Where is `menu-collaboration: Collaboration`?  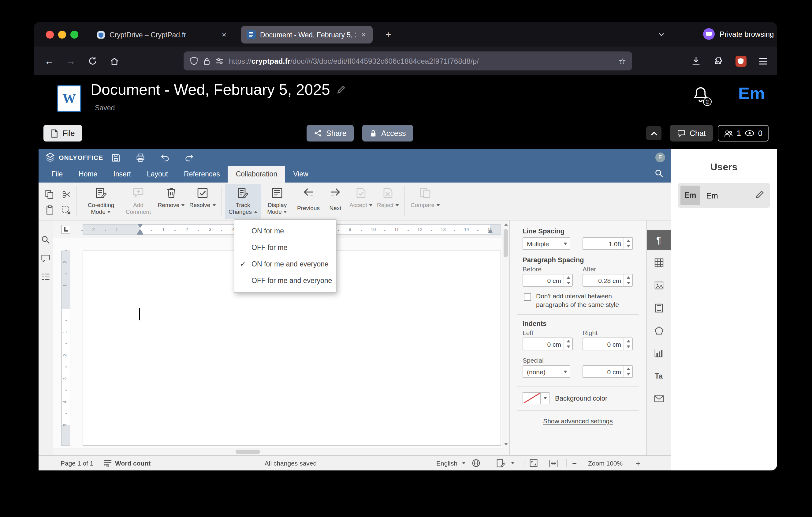
menu-collaboration: Collaboration is located at coordinates (257, 174).